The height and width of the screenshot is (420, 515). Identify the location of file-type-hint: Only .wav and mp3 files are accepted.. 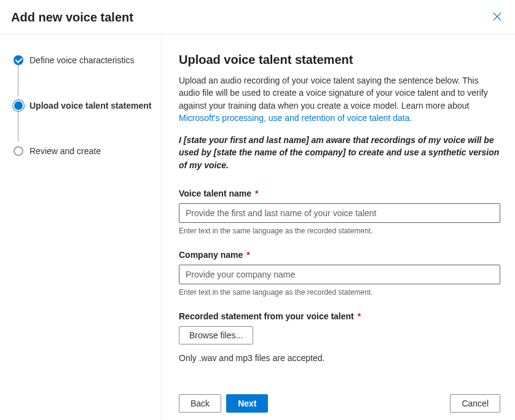
(339, 358).